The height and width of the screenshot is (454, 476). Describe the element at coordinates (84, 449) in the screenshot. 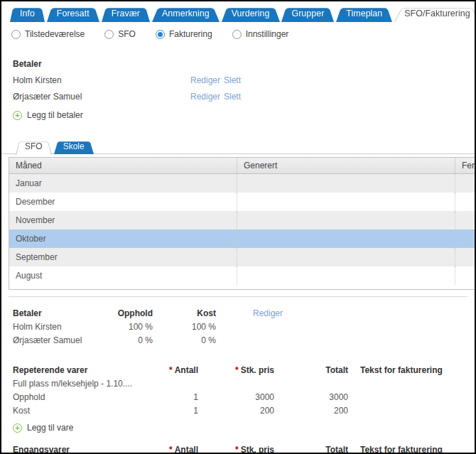

I see `section-title: Engangsvarer` at that location.